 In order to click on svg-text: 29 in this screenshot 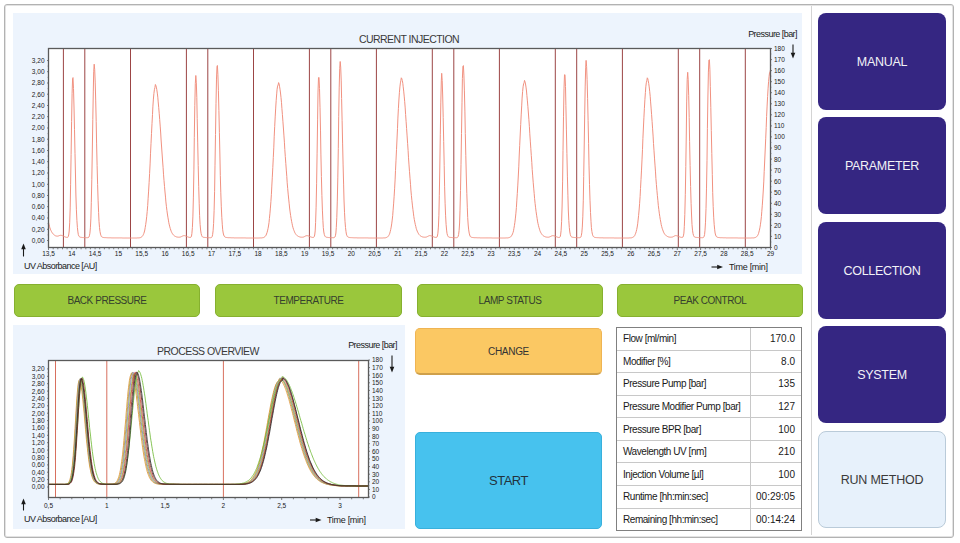, I will do `click(771, 254)`.